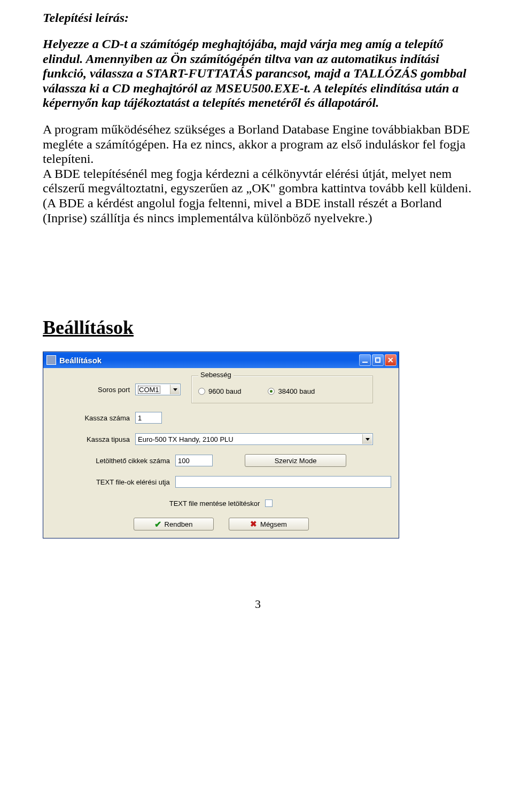  What do you see at coordinates (158, 389) in the screenshot?
I see `serial-port-combo: COM1` at bounding box center [158, 389].